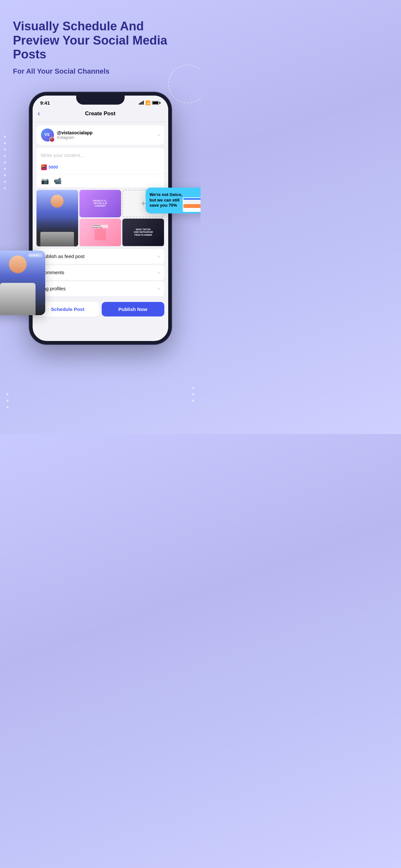 The height and width of the screenshot is (868, 401). Describe the element at coordinates (68, 309) in the screenshot. I see `schedule-post-button: Schedule Post` at that location.